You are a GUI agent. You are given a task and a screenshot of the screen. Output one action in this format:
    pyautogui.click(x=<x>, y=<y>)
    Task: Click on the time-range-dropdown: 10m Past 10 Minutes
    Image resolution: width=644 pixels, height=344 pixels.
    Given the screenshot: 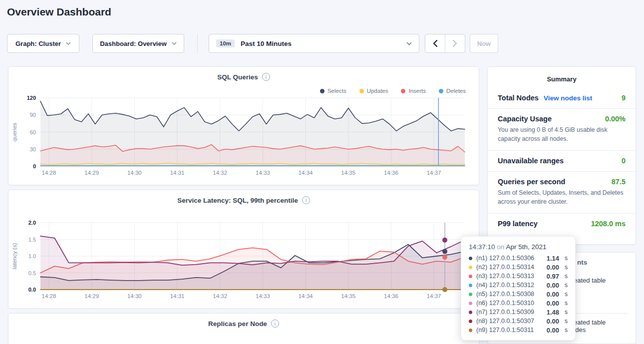 What is the action you would take?
    pyautogui.click(x=314, y=43)
    